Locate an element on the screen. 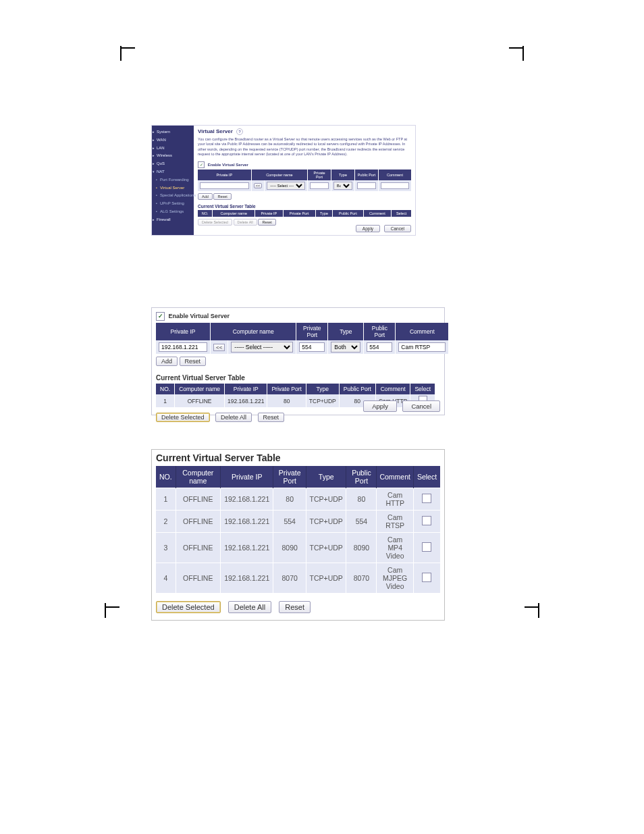  page-description: You can configure the Broadband router a… is located at coordinates (304, 147).